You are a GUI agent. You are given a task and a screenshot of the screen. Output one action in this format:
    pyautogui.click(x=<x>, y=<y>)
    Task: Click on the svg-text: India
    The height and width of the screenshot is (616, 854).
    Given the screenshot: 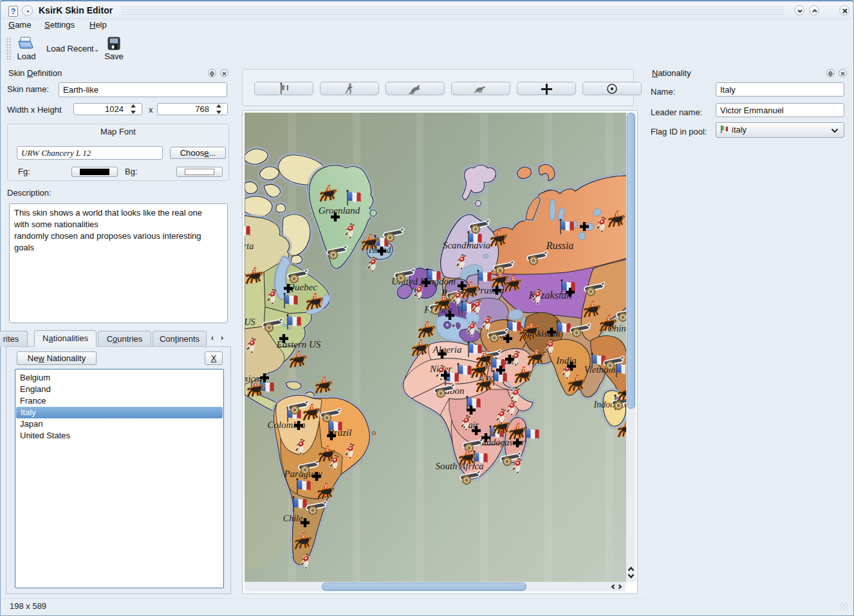 What is the action you would take?
    pyautogui.click(x=566, y=360)
    